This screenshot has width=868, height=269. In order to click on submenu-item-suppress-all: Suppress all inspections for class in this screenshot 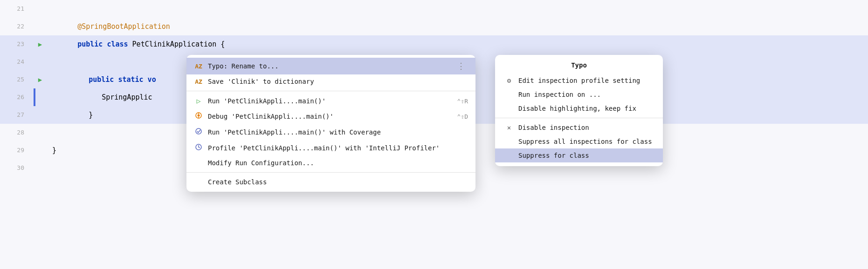, I will do `click(579, 141)`.